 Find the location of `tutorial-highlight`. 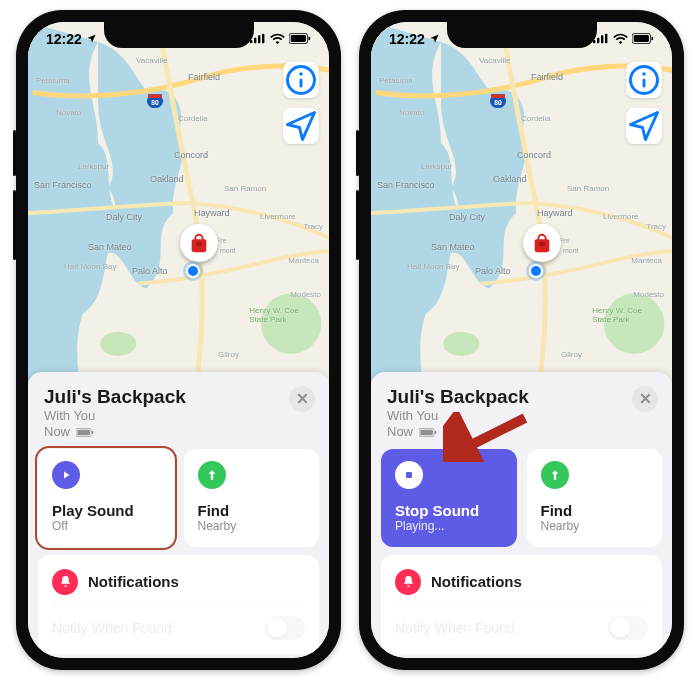

tutorial-highlight is located at coordinates (106, 498).